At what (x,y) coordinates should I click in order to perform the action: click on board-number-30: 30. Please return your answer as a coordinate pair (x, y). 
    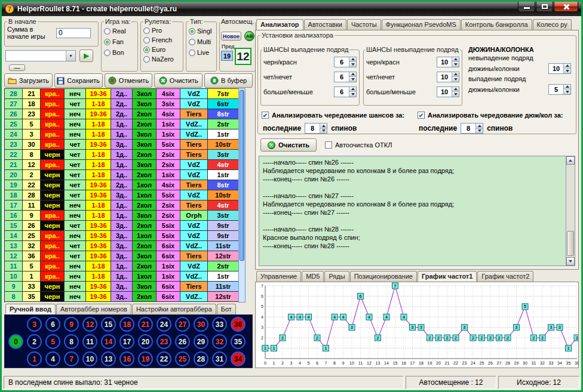
    Looking at the image, I should click on (201, 325).